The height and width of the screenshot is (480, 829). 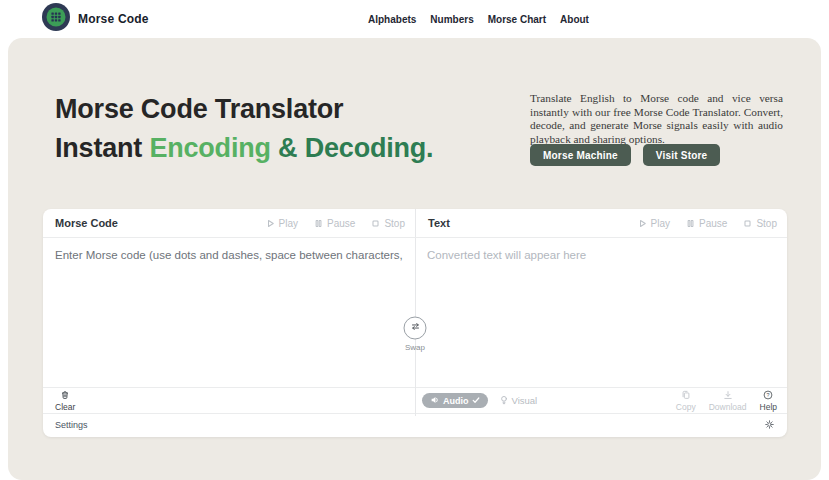 I want to click on copy-label: Copy, so click(x=686, y=408).